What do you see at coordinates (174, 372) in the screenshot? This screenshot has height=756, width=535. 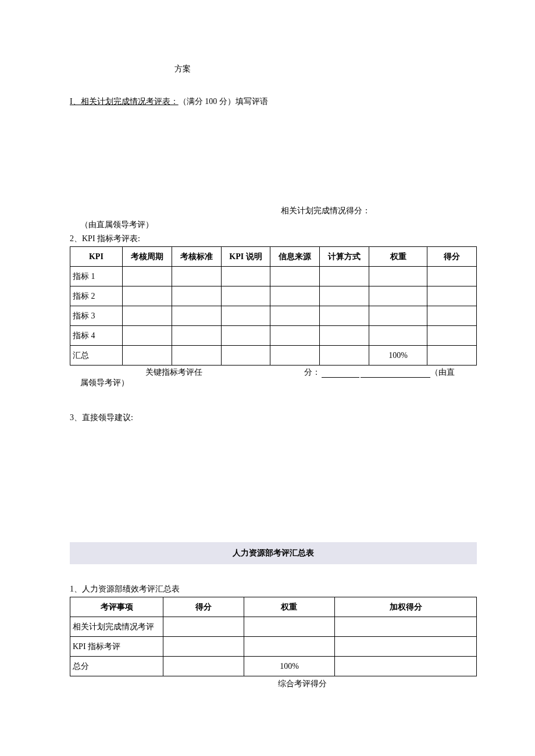 I see `kpi-footer-a: 关键指标考评任` at bounding box center [174, 372].